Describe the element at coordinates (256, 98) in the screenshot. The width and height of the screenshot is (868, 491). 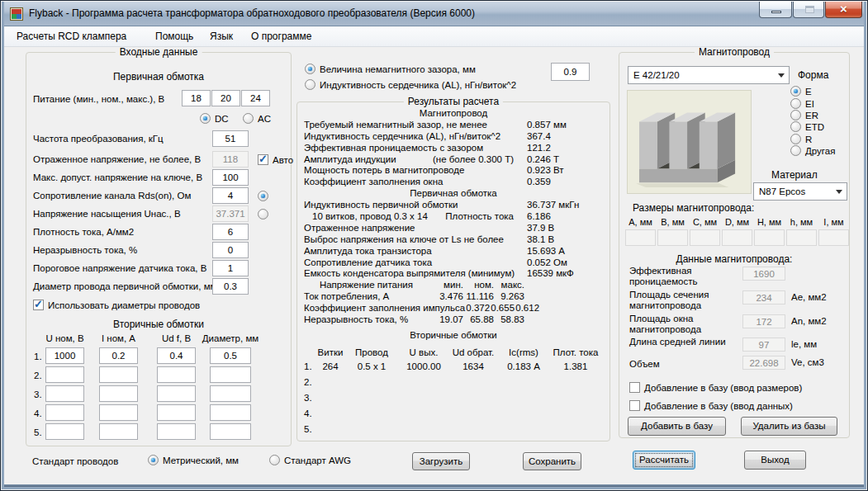
I see `supply-max-input` at that location.